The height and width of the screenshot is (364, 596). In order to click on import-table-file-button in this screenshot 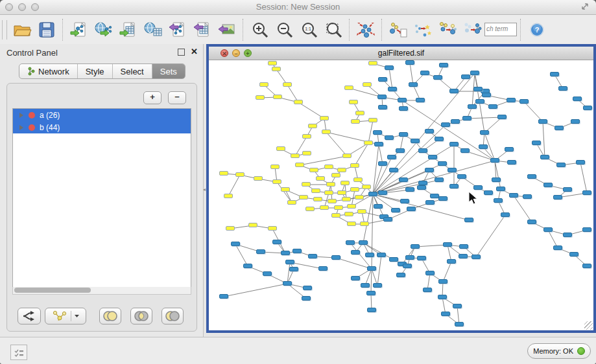, I will do `click(128, 30)`.